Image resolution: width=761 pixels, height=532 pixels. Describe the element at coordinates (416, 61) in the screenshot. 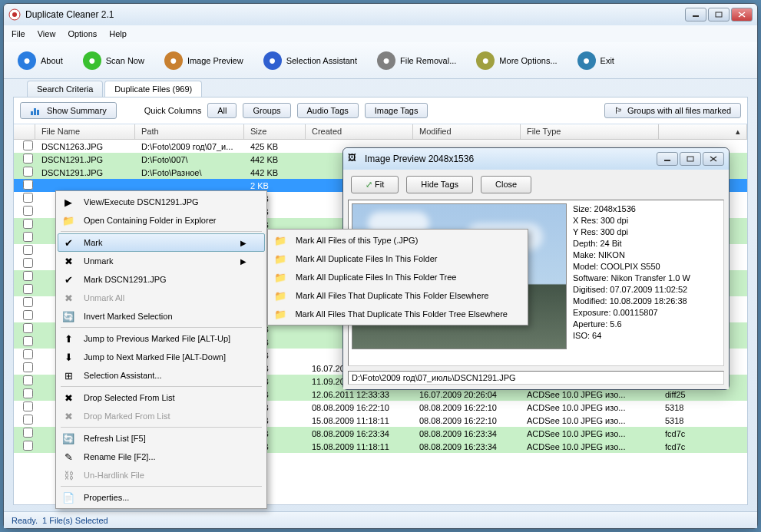

I see `tool-file-removal-: ●File Removal...` at that location.